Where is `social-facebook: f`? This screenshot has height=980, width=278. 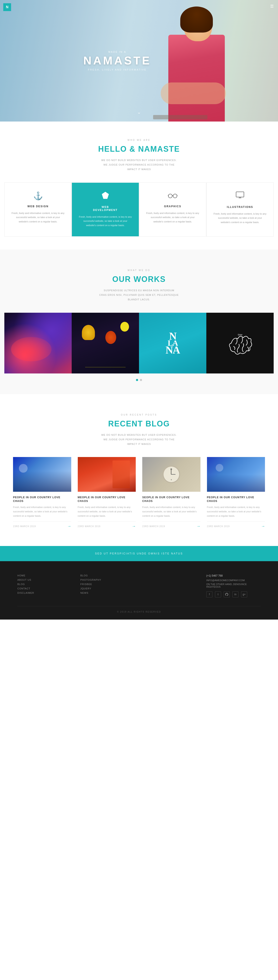 social-facebook: f is located at coordinates (209, 594).